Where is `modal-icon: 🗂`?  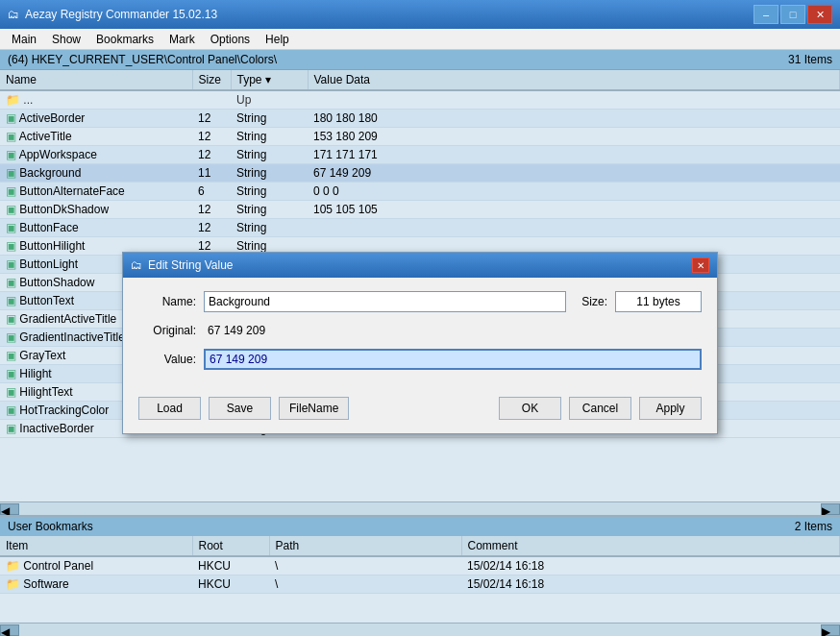 modal-icon: 🗂 is located at coordinates (136, 265).